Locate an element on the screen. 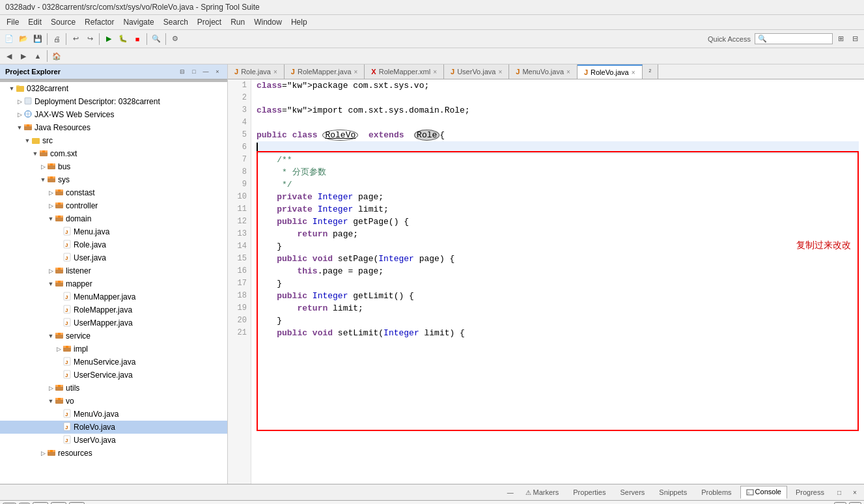 The height and width of the screenshot is (504, 864). toolbar-debug-btn: 🐛 is located at coordinates (123, 39).